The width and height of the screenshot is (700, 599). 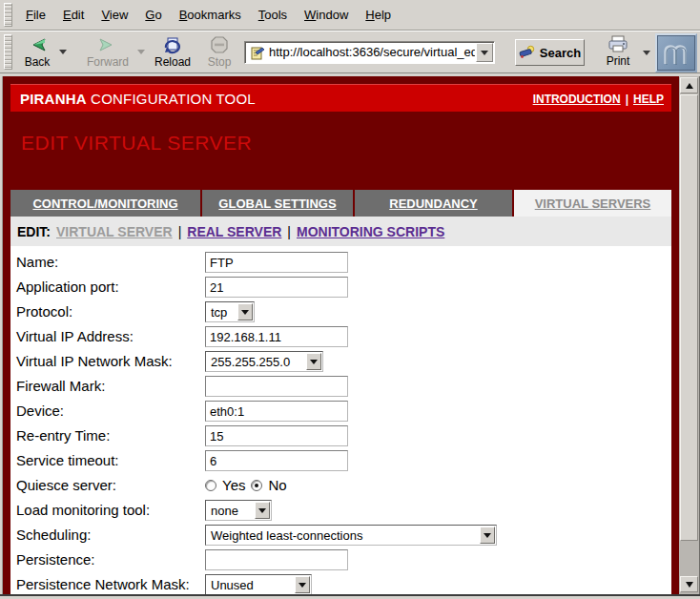 What do you see at coordinates (277, 287) in the screenshot?
I see `application-port-input` at bounding box center [277, 287].